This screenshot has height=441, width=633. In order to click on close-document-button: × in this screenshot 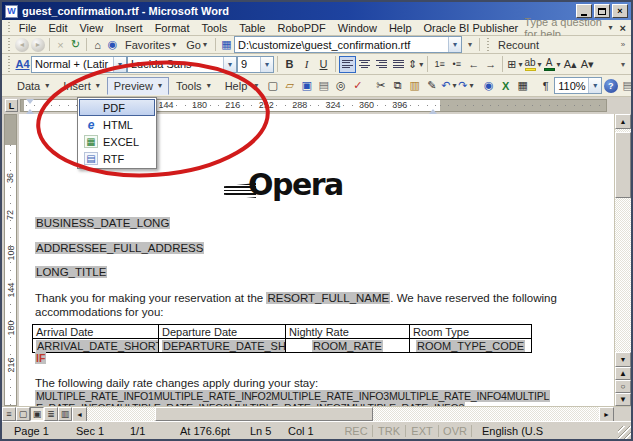, I will do `click(623, 28)`.